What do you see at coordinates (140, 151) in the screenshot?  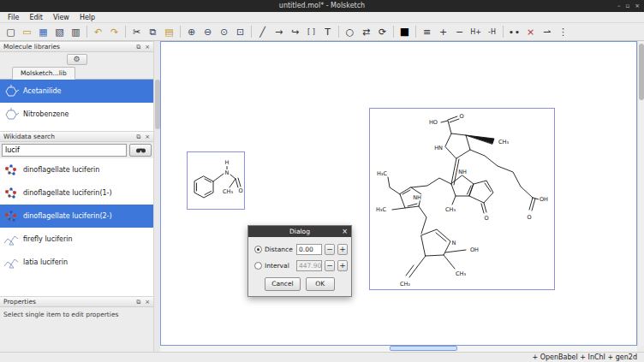 I see `wikidata-search-button` at bounding box center [140, 151].